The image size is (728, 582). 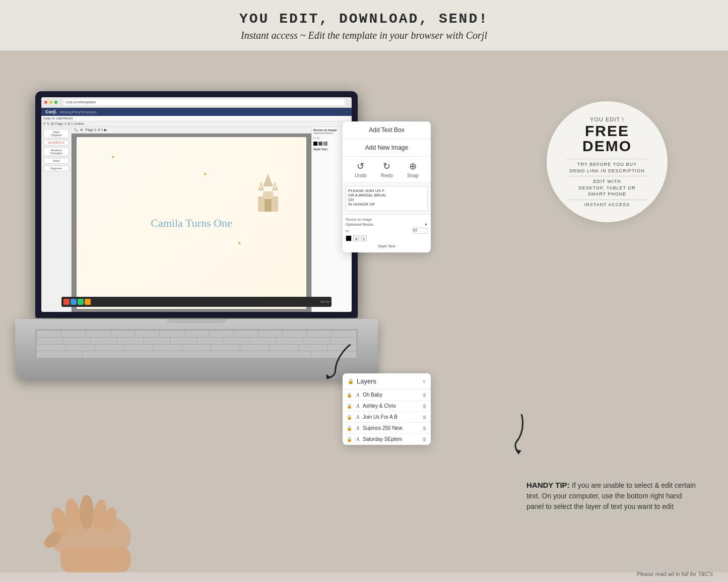 What do you see at coordinates (608, 194) in the screenshot?
I see `demo-smartphone: SMART PHONE` at bounding box center [608, 194].